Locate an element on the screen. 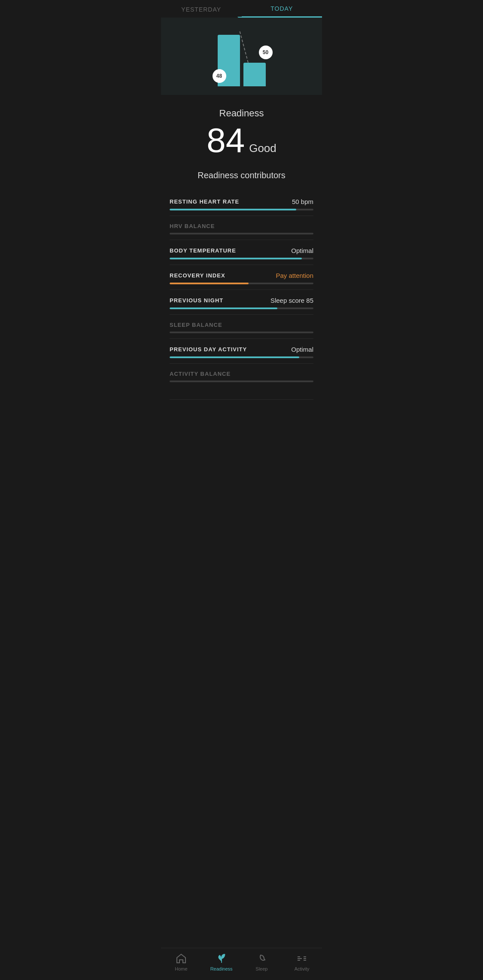  chart-area: 48 50 is located at coordinates (241, 56).